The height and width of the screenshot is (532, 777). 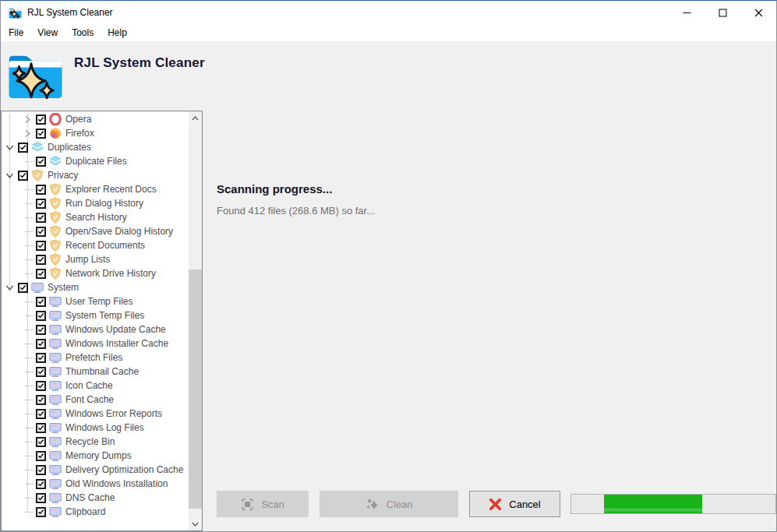 What do you see at coordinates (83, 33) in the screenshot?
I see `menu-item-tools: Tools` at bounding box center [83, 33].